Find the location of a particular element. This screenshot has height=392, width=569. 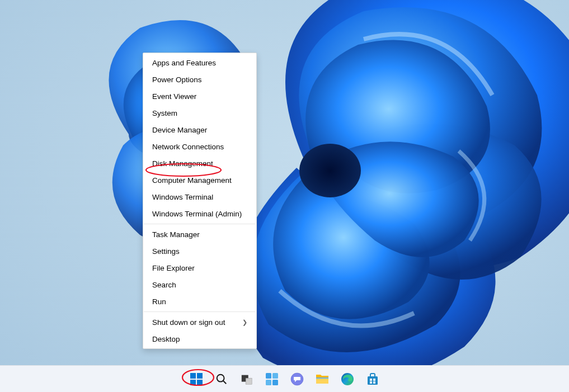

taskbar is located at coordinates (284, 379).